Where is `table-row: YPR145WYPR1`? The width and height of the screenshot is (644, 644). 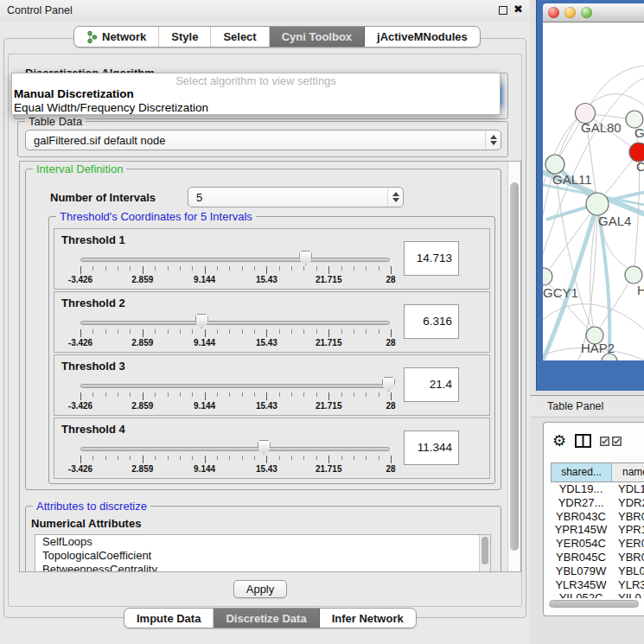 table-row: YPR145WYPR1 is located at coordinates (597, 530).